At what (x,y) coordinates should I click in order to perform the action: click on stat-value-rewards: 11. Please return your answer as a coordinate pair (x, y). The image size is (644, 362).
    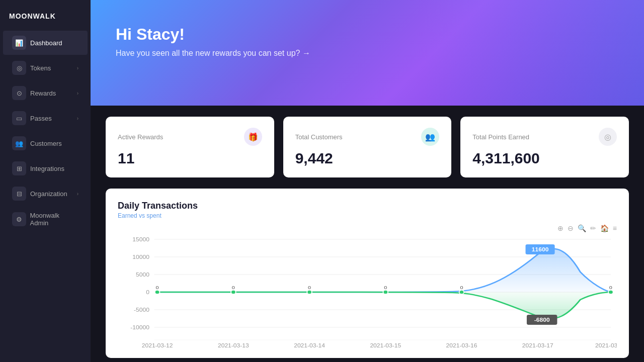
    Looking at the image, I should click on (190, 158).